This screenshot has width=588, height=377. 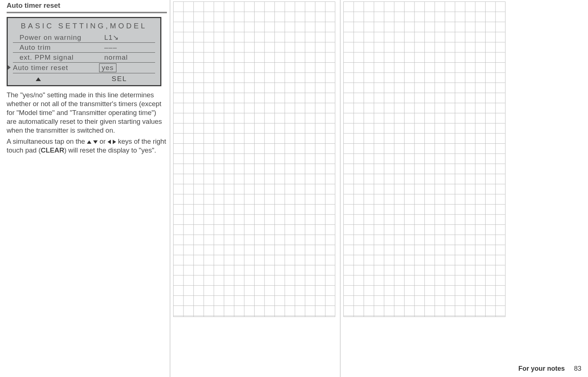 I want to click on row-value: –––, so click(x=123, y=48).